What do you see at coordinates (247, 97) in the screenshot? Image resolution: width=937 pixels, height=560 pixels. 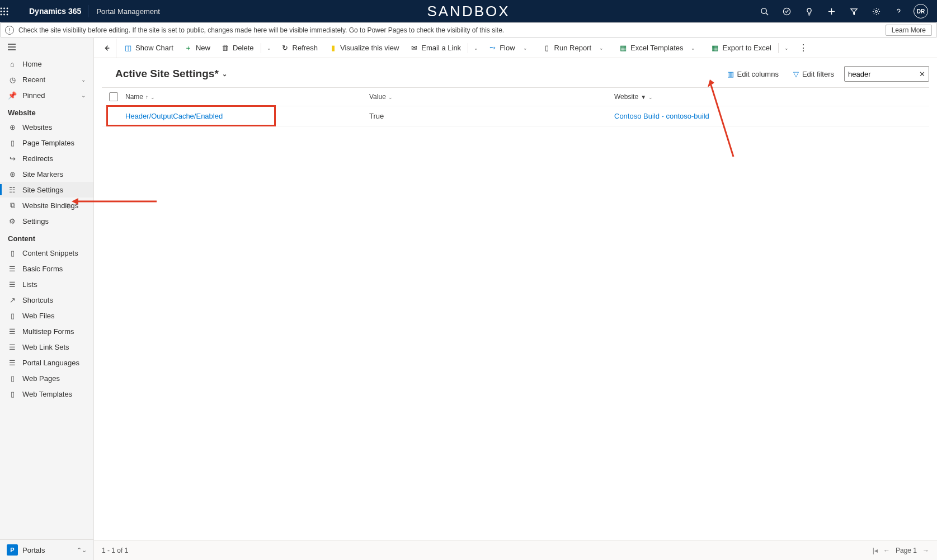 I see `col-header-name: Name↑⌄` at bounding box center [247, 97].